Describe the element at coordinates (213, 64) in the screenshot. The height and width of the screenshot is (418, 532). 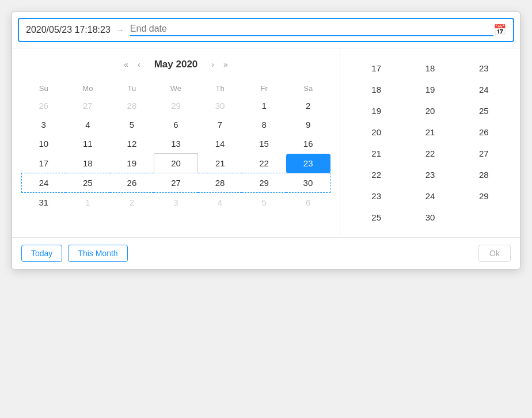
I see `next-month-button: ›` at that location.